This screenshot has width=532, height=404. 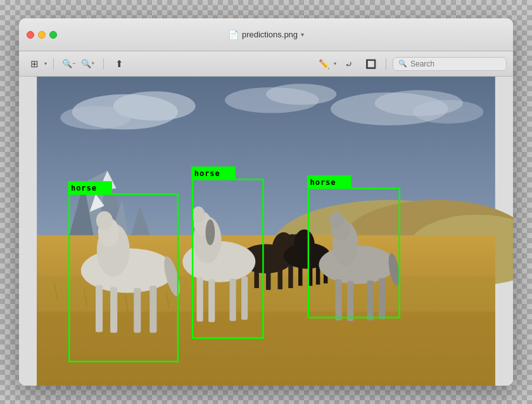 What do you see at coordinates (335, 63) in the screenshot?
I see `markup-chevron-icon: ▾` at bounding box center [335, 63].